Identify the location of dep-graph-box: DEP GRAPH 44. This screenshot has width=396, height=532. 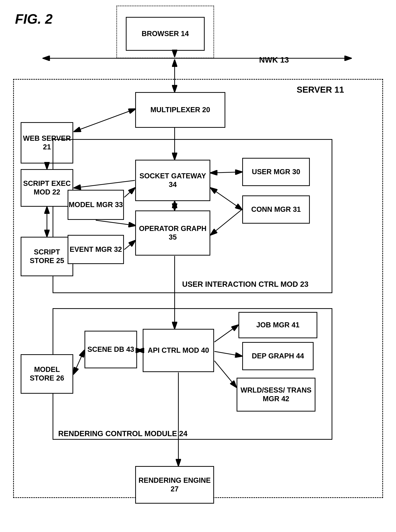
(278, 356).